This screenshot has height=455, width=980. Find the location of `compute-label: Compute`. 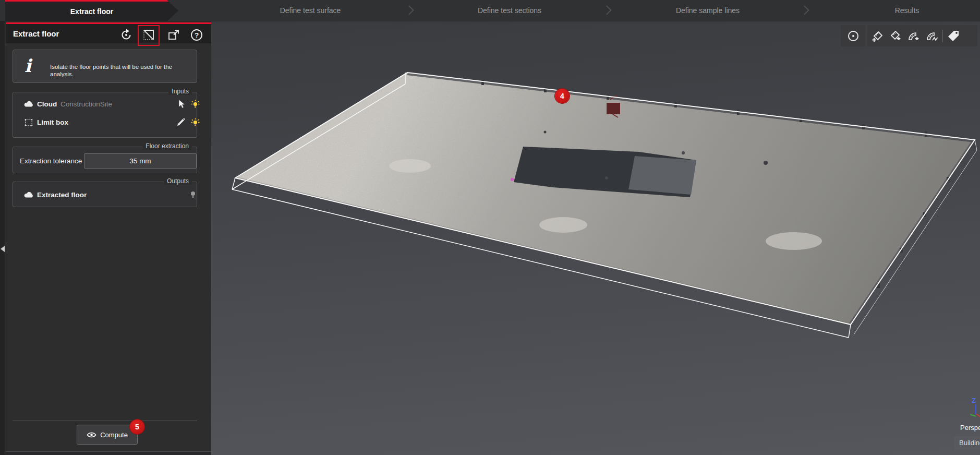

compute-label: Compute is located at coordinates (114, 435).